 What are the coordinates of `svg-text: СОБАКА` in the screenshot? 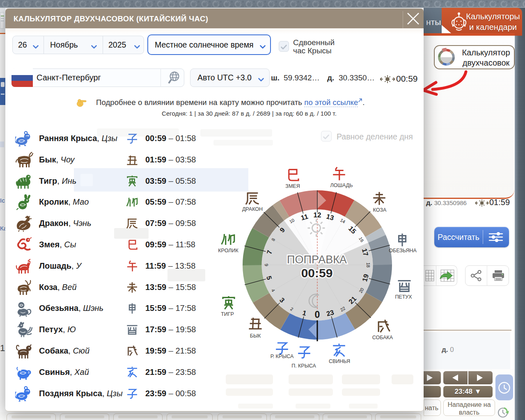 It's located at (383, 338).